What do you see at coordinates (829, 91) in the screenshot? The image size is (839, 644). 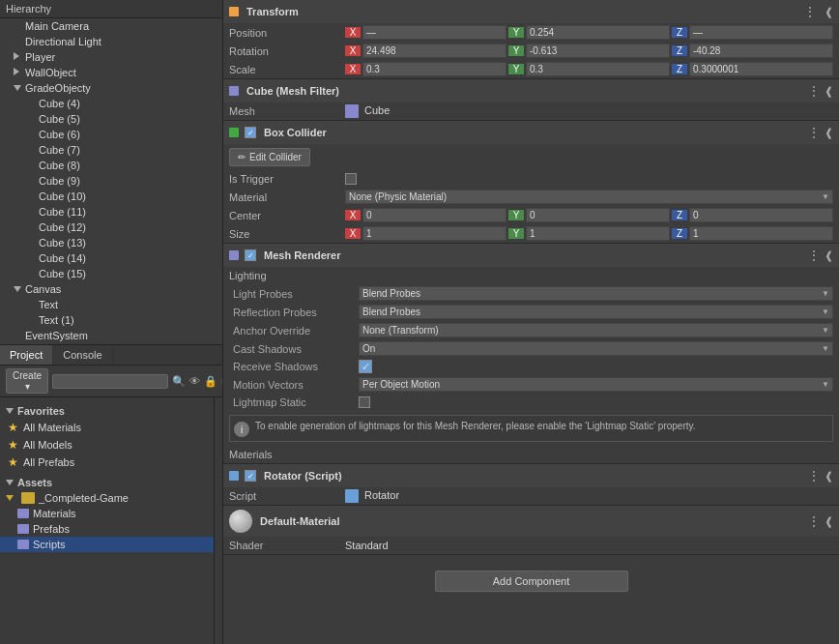 I see `mesh-filter-expand-icon: ❰` at bounding box center [829, 91].